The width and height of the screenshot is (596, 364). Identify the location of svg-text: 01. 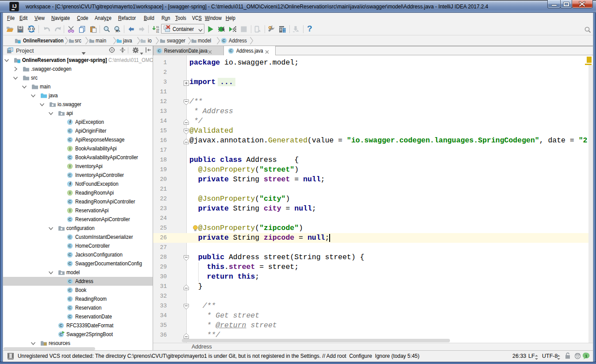
(158, 32).